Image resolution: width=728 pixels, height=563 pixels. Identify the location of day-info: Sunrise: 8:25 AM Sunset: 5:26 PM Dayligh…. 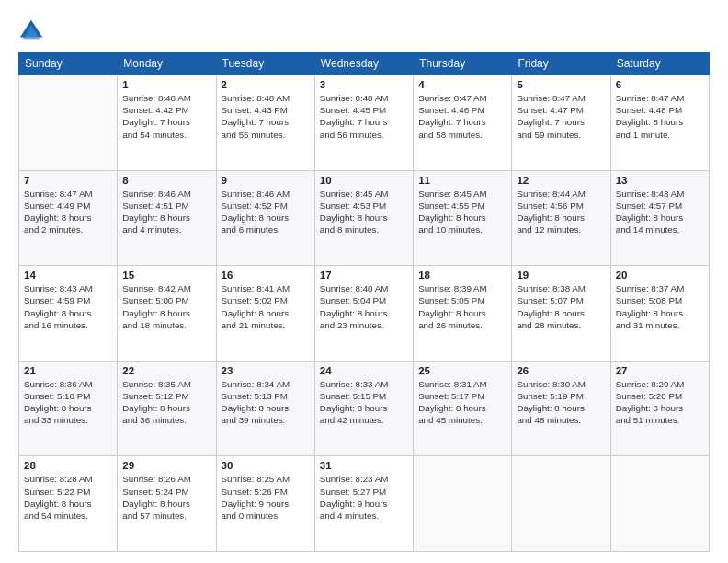
(266, 497).